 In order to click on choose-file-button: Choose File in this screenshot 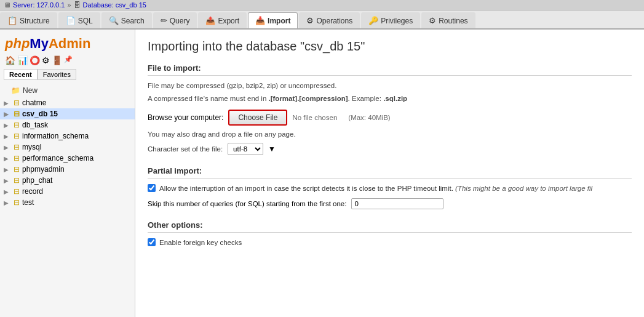, I will do `click(258, 118)`.